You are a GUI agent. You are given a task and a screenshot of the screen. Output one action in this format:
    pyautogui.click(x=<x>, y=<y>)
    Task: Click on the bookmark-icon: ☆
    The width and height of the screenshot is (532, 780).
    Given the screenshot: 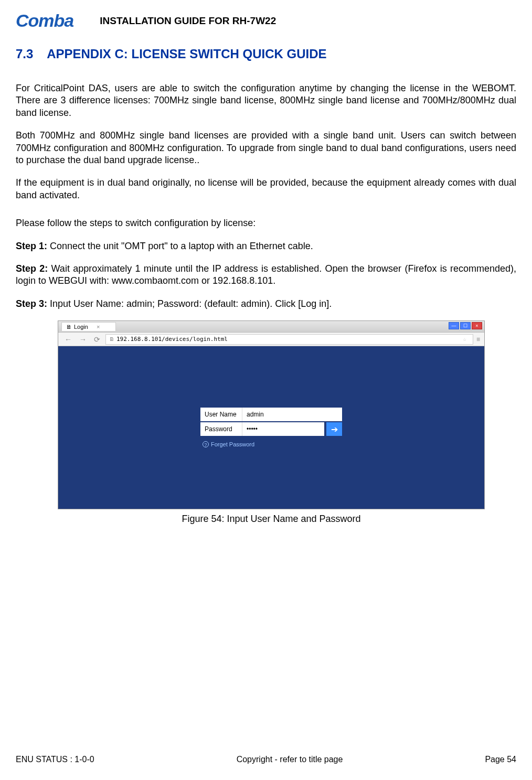 What is the action you would take?
    pyautogui.click(x=465, y=339)
    